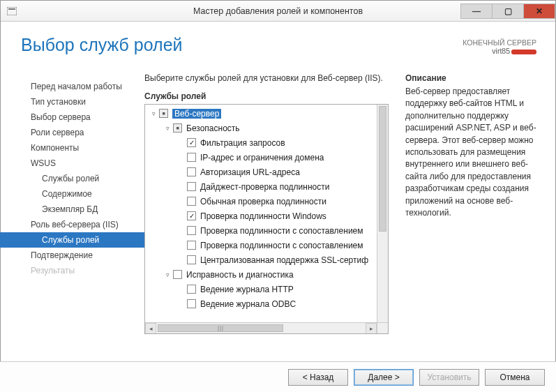 This screenshot has width=556, height=392. What do you see at coordinates (262, 158) in the screenshot?
I see `tree-node-label: IP-адрес и ограничения домена` at bounding box center [262, 158].